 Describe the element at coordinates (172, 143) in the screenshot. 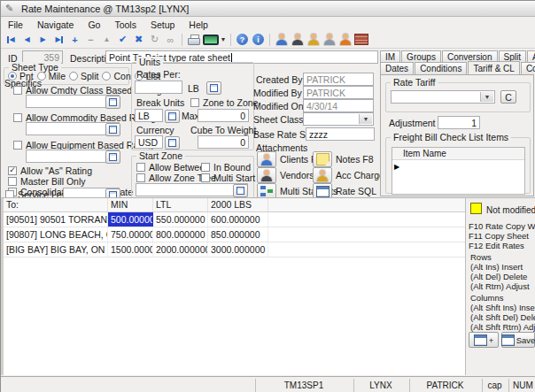

I see `currency-lookup-button` at that location.